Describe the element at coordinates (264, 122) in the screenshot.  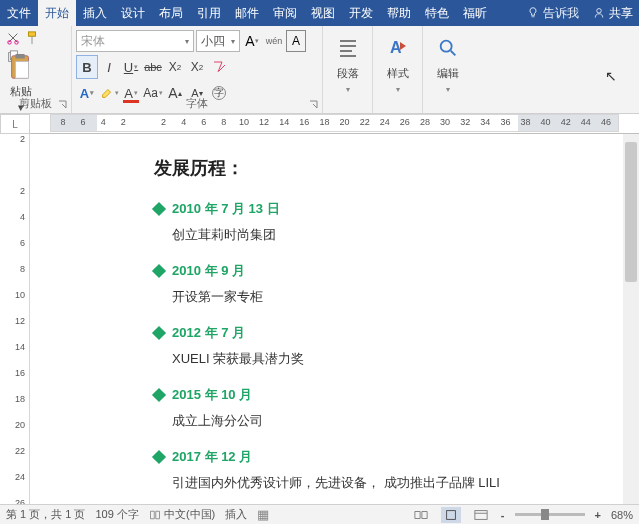
I see `ruler-tick: 12` at that location.